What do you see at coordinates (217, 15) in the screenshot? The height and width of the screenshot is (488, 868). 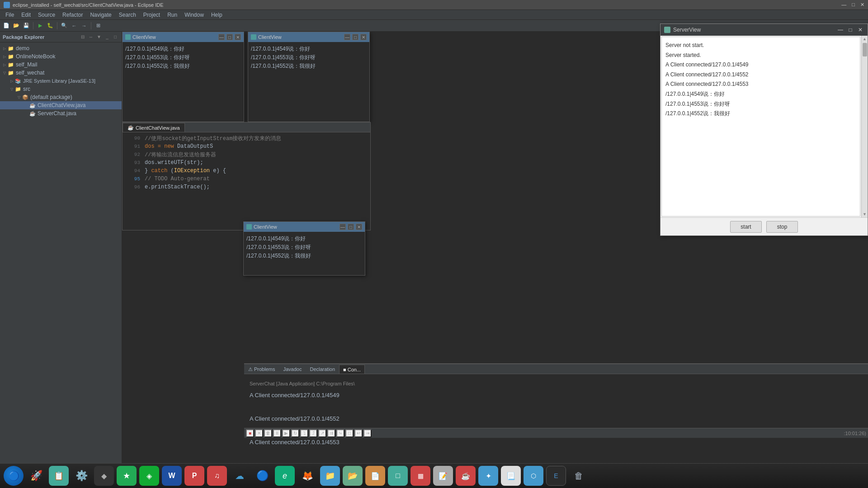 I see `menu-help: Help` at bounding box center [217, 15].